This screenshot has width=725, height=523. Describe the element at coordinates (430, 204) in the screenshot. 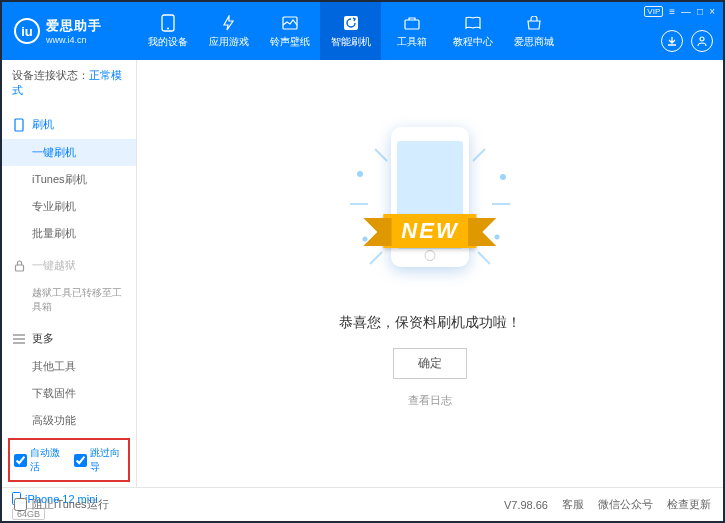

I see `success-illustration: NEW` at that location.